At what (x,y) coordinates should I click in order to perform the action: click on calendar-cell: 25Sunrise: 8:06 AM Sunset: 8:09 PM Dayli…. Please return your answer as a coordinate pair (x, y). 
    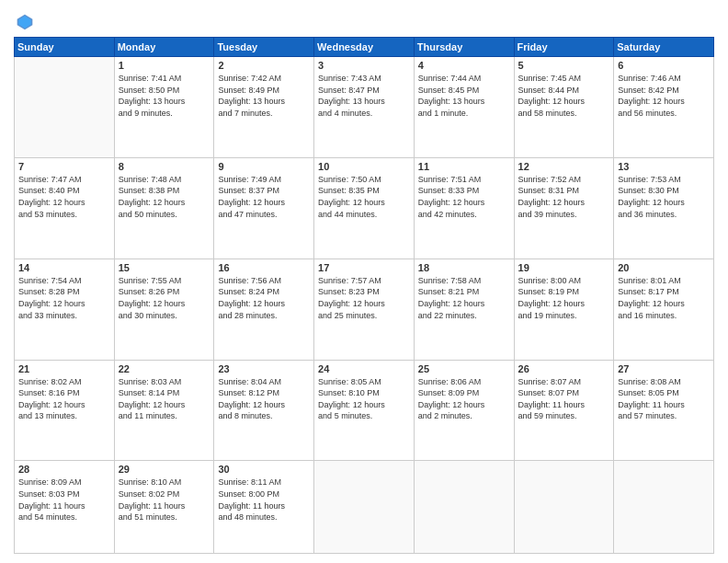
    Looking at the image, I should click on (463, 410).